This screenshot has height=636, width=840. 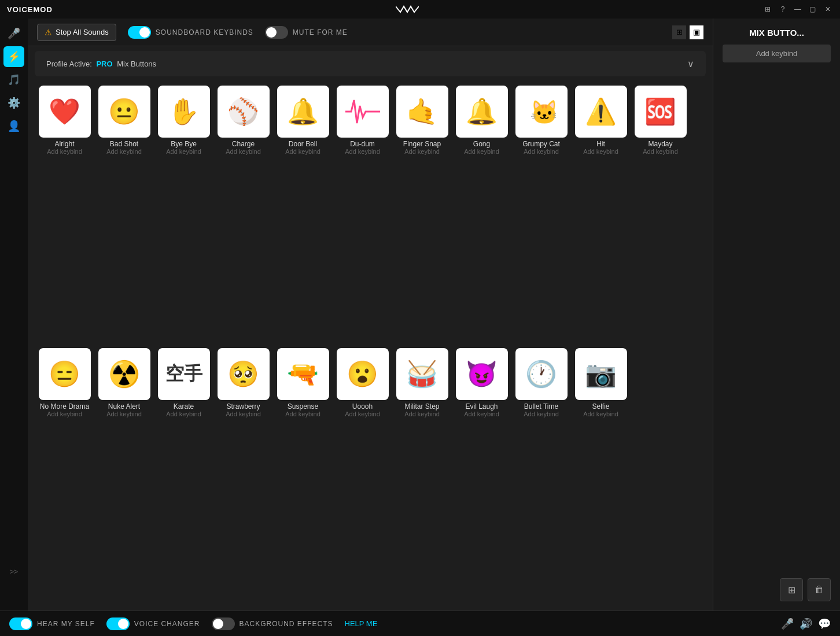 What do you see at coordinates (361, 623) in the screenshot?
I see `help-me-link: HELP ME` at bounding box center [361, 623].